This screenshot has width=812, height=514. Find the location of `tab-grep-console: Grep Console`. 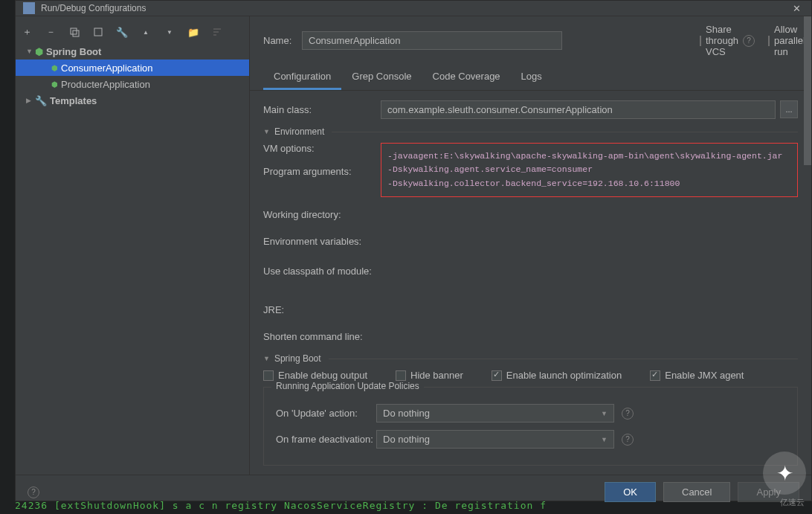

tab-grep-console: Grep Console is located at coordinates (381, 77).